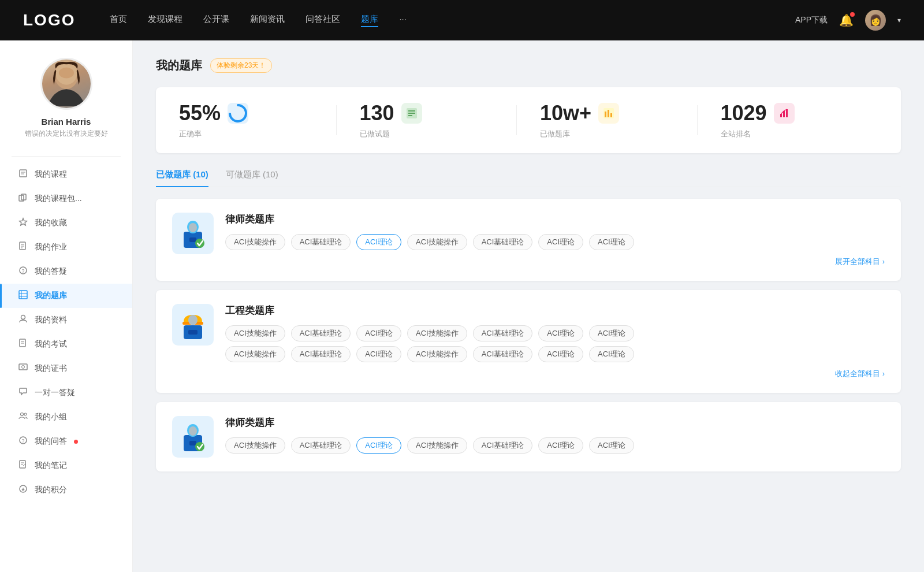 The height and width of the screenshot is (572, 924). What do you see at coordinates (370, 21) in the screenshot?
I see `nav-bank: 题库` at bounding box center [370, 21].